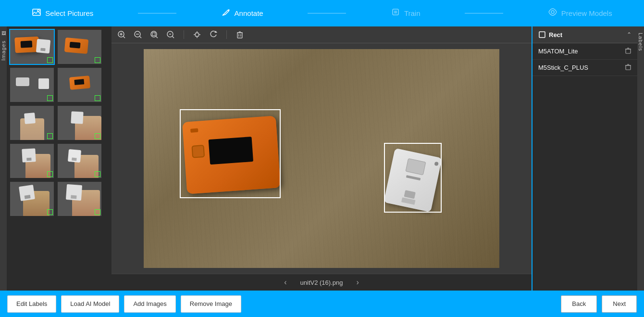  What do you see at coordinates (3, 159) in the screenshot?
I see `images-tab-bar: 🖼 Images` at bounding box center [3, 159].